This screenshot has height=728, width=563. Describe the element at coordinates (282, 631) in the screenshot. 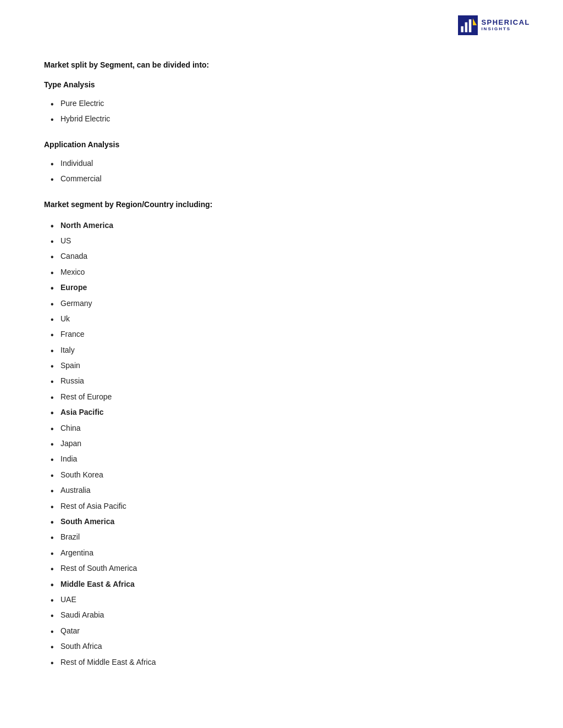

I see `list-item: Qatar` at that location.